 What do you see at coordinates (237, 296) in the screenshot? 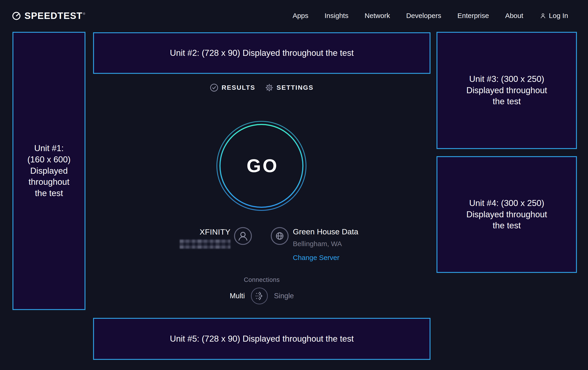
I see `connections-multi-option: Multi` at bounding box center [237, 296].